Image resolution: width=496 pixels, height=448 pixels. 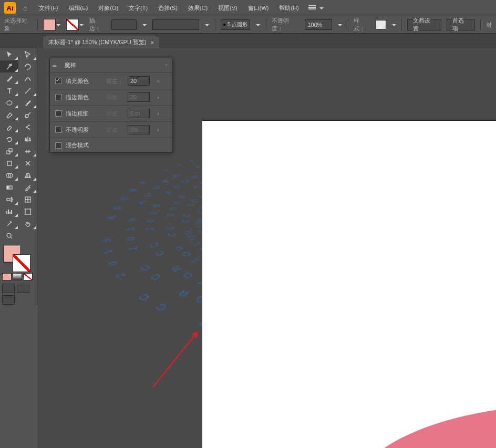 I want to click on magic-wand-tool, so click(x=9, y=66).